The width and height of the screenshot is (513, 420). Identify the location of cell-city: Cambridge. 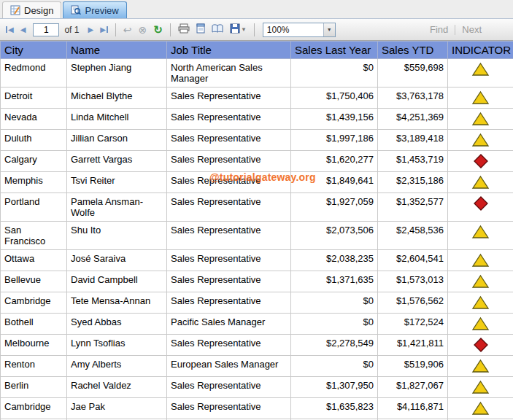
(34, 303).